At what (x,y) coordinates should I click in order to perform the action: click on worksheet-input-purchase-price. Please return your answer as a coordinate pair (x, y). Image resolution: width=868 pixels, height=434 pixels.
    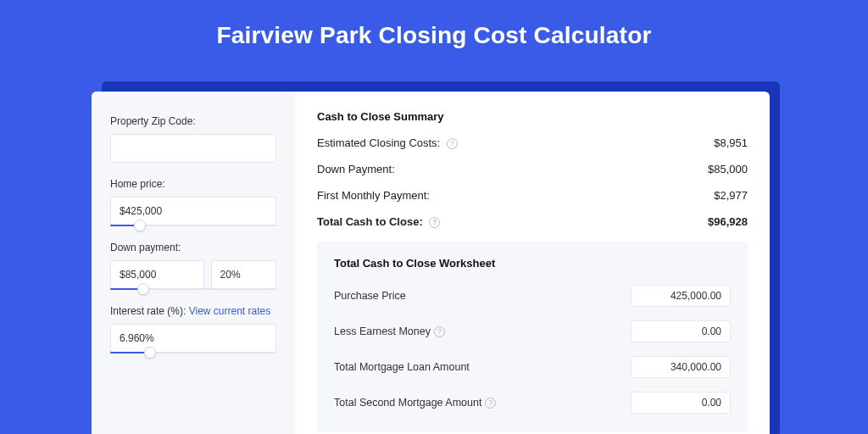
    Looking at the image, I should click on (681, 296).